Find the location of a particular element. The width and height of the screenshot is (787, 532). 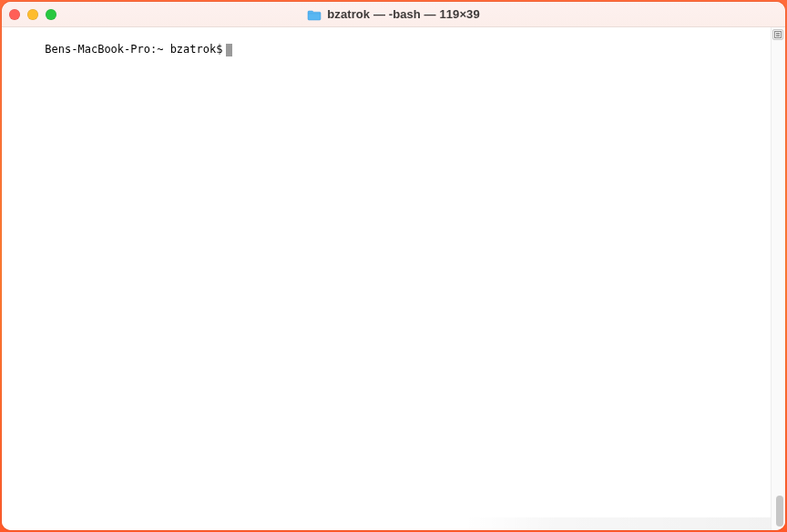

text-cursor is located at coordinates (230, 50).